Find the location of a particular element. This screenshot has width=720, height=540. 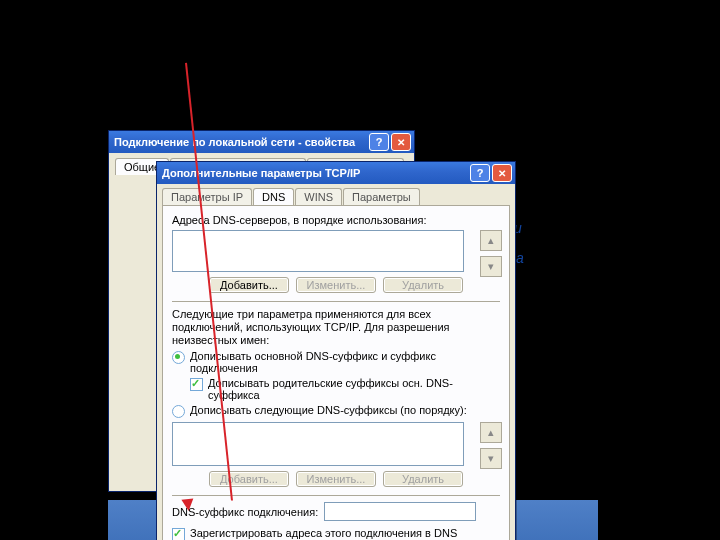

radio-primary-suffix: Дописывать основной DNS-суффикс и суффик… is located at coordinates (336, 362).